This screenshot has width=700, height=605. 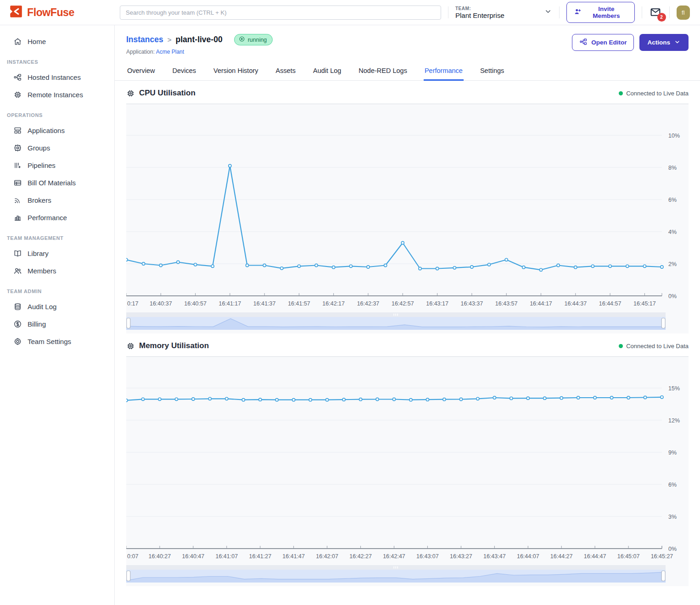 I want to click on team-selector: TEAM: Plant Enterprise, so click(x=504, y=13).